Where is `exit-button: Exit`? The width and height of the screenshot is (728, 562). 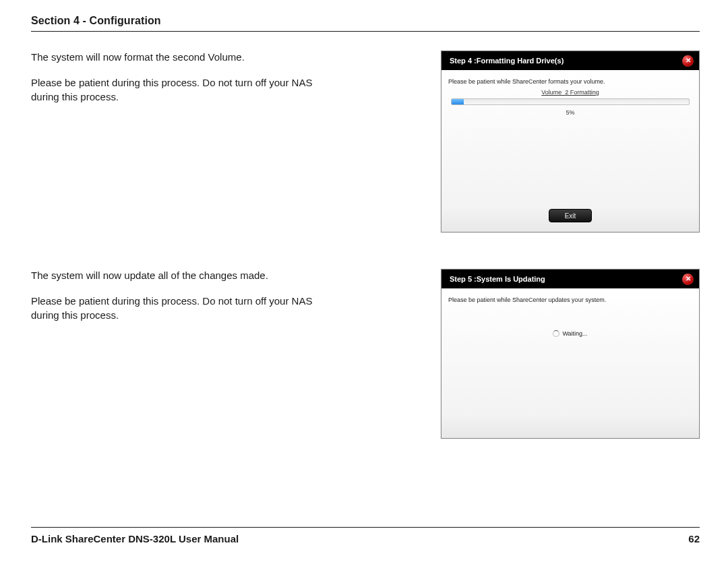 exit-button: Exit is located at coordinates (570, 216).